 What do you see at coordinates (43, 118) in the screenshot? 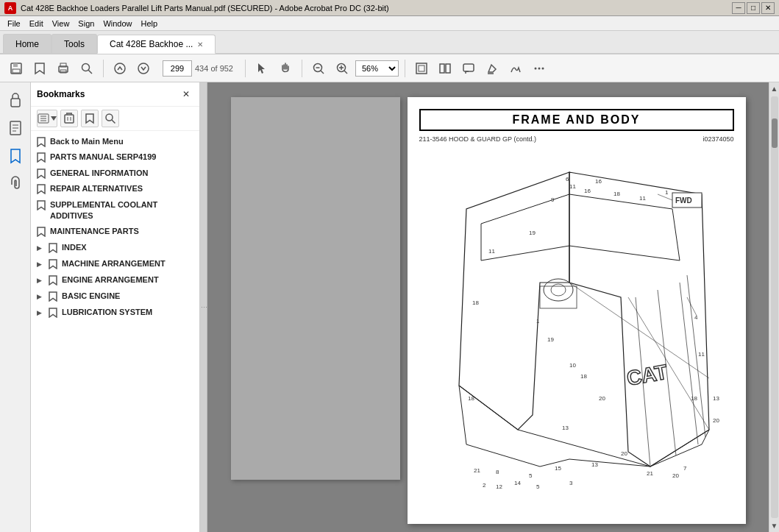
I see `options-icon` at bounding box center [43, 118].